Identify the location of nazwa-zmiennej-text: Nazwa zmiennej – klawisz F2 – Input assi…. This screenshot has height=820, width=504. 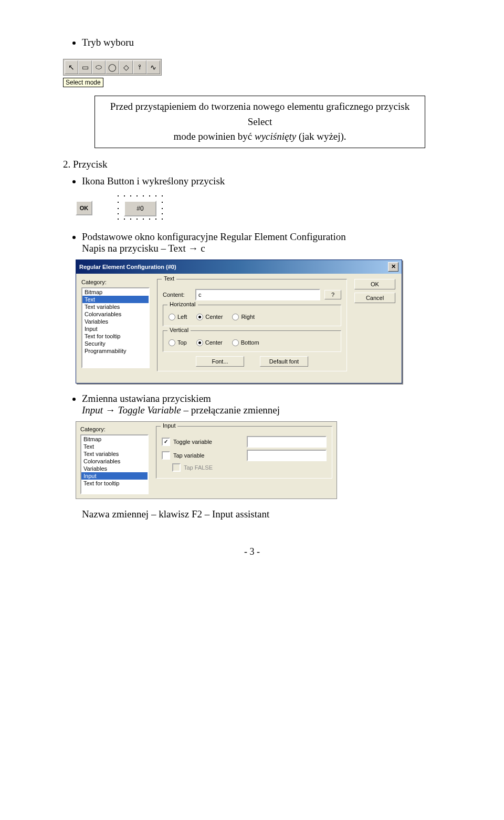
(261, 514).